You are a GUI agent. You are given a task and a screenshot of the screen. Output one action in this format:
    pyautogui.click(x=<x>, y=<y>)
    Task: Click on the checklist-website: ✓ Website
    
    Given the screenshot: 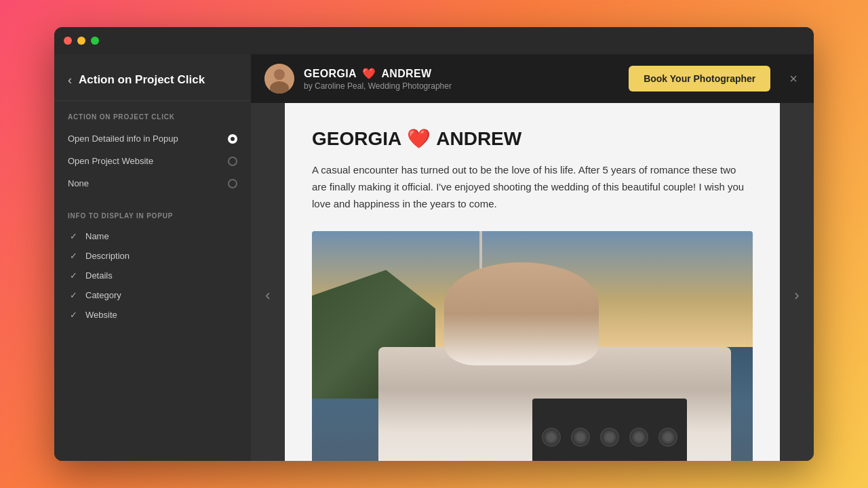 What is the action you would take?
    pyautogui.click(x=153, y=314)
    